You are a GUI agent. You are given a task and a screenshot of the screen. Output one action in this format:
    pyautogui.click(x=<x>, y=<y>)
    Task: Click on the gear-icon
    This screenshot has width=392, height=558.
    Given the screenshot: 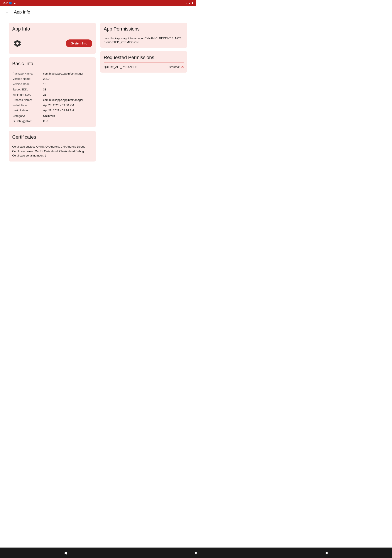 What is the action you would take?
    pyautogui.click(x=17, y=43)
    